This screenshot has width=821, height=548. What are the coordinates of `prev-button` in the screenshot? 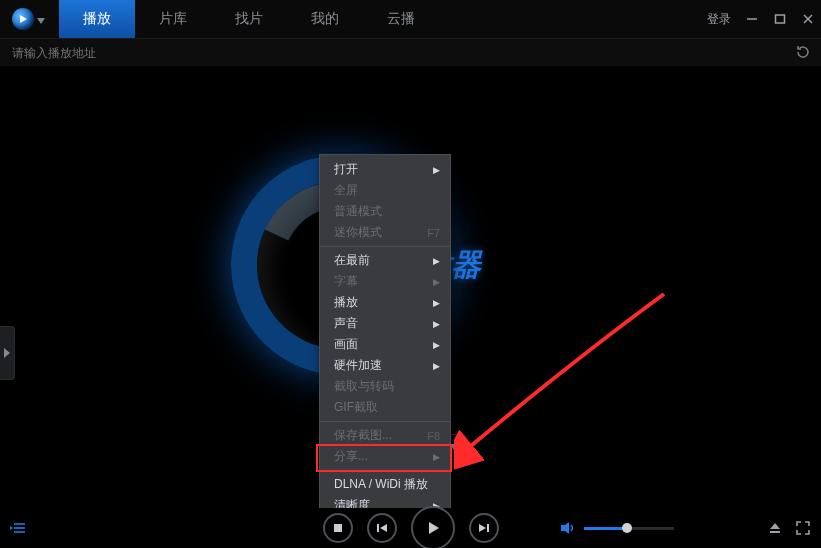 It's located at (382, 528).